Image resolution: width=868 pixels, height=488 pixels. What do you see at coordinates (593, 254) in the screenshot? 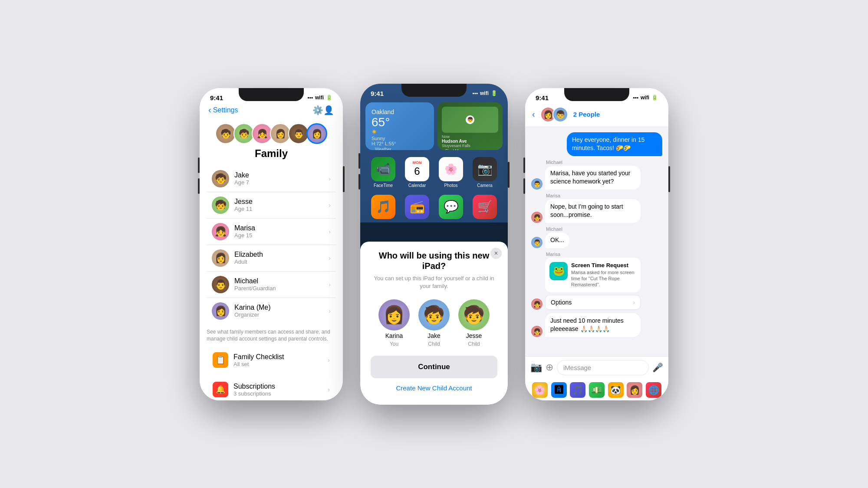
I see `marisa-sender-name-2: Marisa` at bounding box center [593, 254].